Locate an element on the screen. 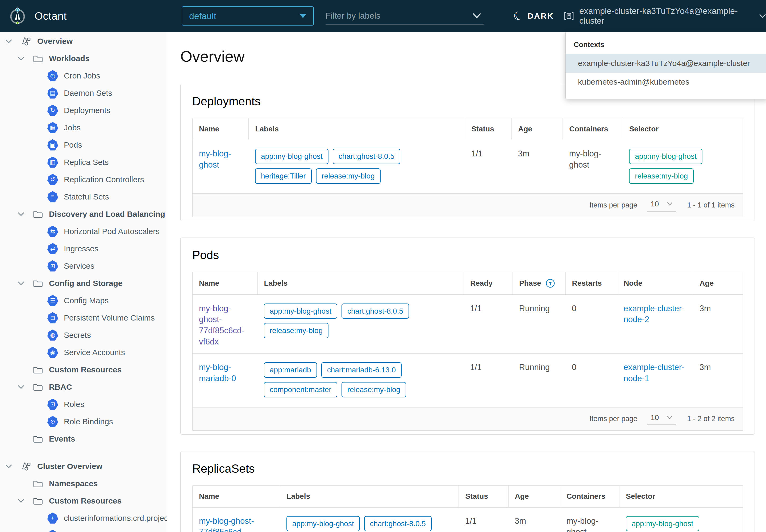 This screenshot has height=532, width=766. sidebar-item-secrets: ◍Secrets is located at coordinates (83, 335).